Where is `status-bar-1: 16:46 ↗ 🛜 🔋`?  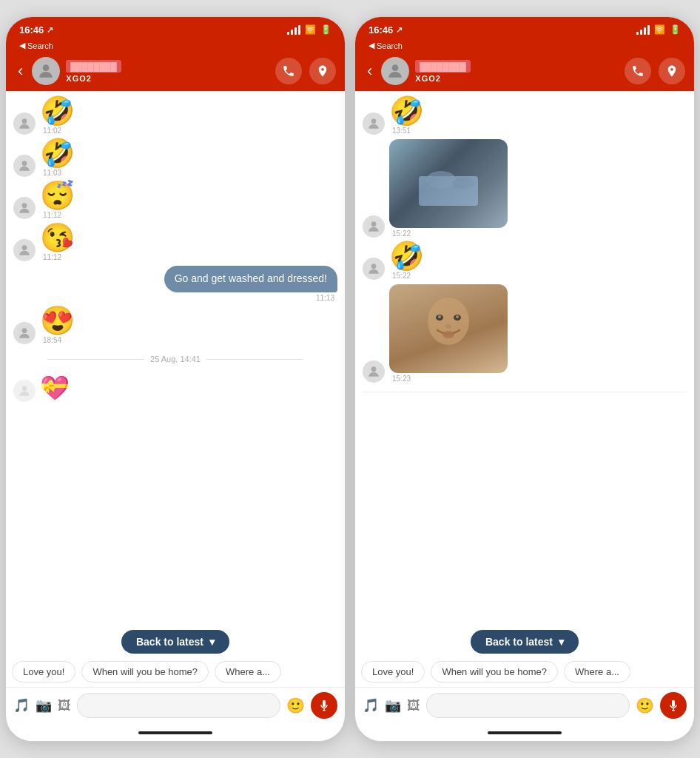
status-bar-1: 16:46 ↗ 🛜 🔋 is located at coordinates (175, 29).